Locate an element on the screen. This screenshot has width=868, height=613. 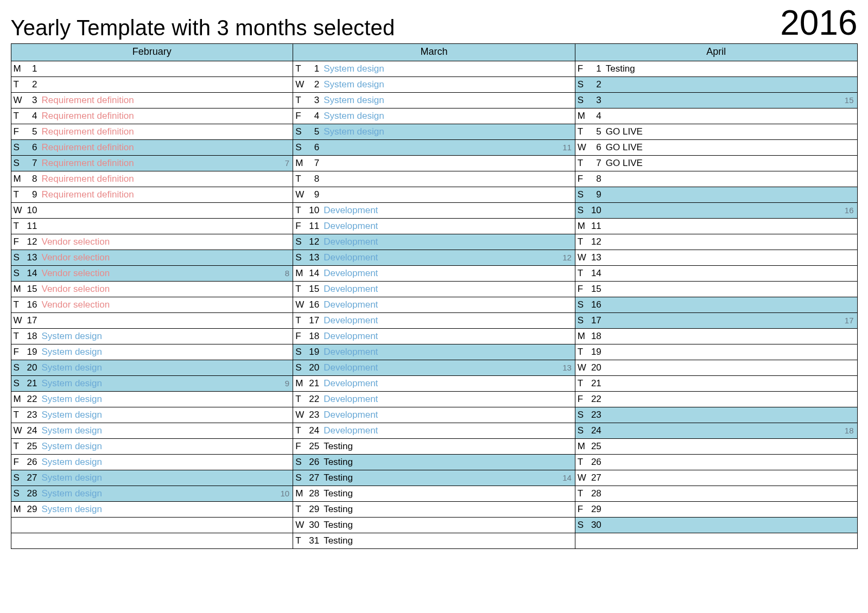
day-cell: M22System design is located at coordinates (152, 399).